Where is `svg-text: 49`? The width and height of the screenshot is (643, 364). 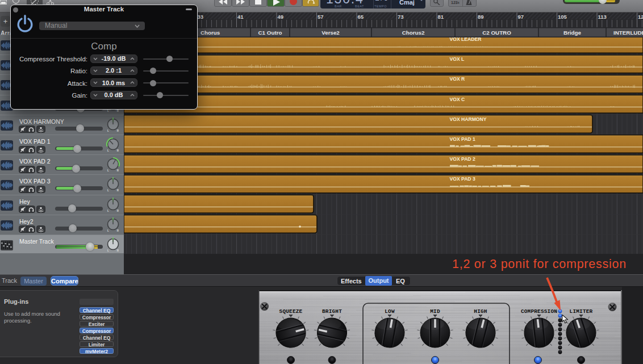
svg-text: 49 is located at coordinates (281, 17).